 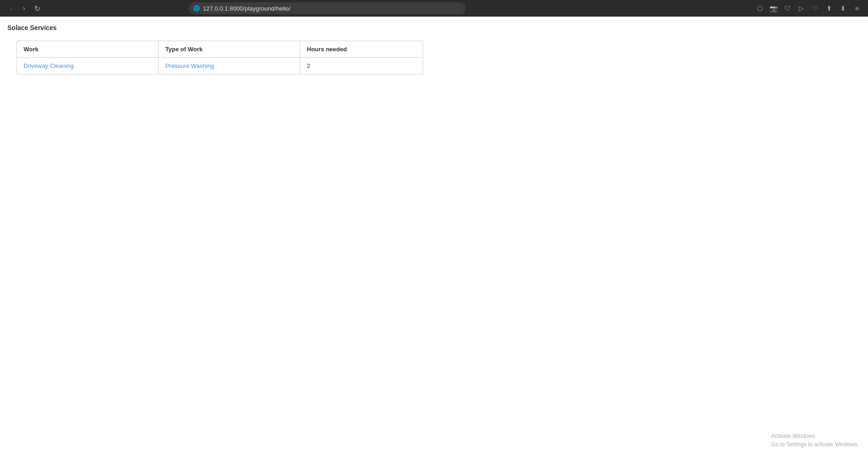 I want to click on col-header-hours-needed: Hours needed, so click(x=362, y=49).